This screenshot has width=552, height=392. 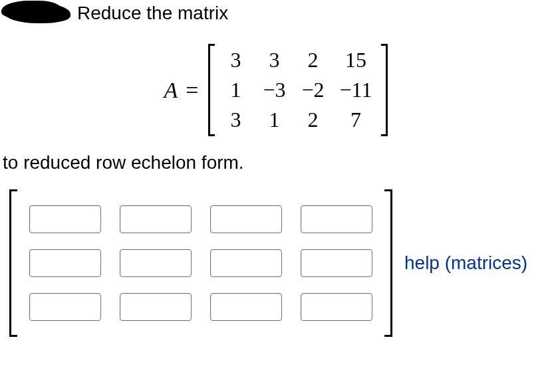 I want to click on problem-header: Reduce the matrix, so click(x=276, y=12).